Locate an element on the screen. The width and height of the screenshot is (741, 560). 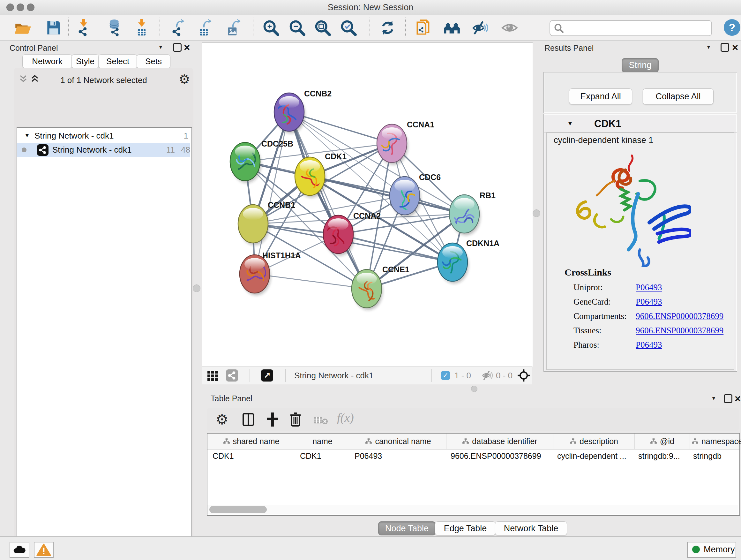
network-collection-row: ▼ String Network - cdk1 1 is located at coordinates (104, 136).